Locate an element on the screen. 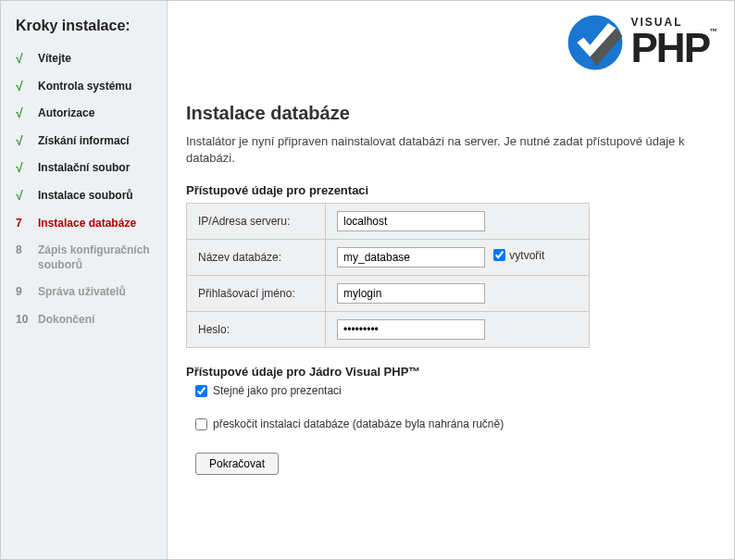  step-label: Instalace databáze is located at coordinates (87, 224).